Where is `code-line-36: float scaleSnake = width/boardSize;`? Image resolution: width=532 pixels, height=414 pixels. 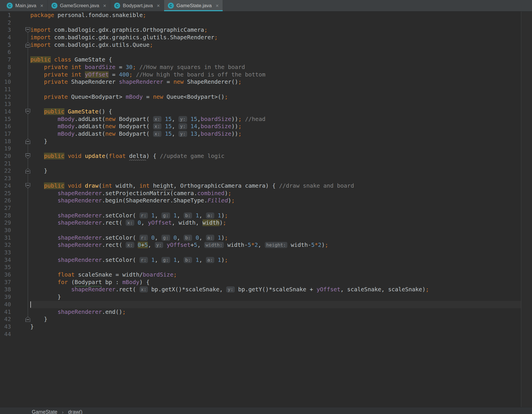
code-line-36: float scaleSnake = width/boardSize; is located at coordinates (276, 275).